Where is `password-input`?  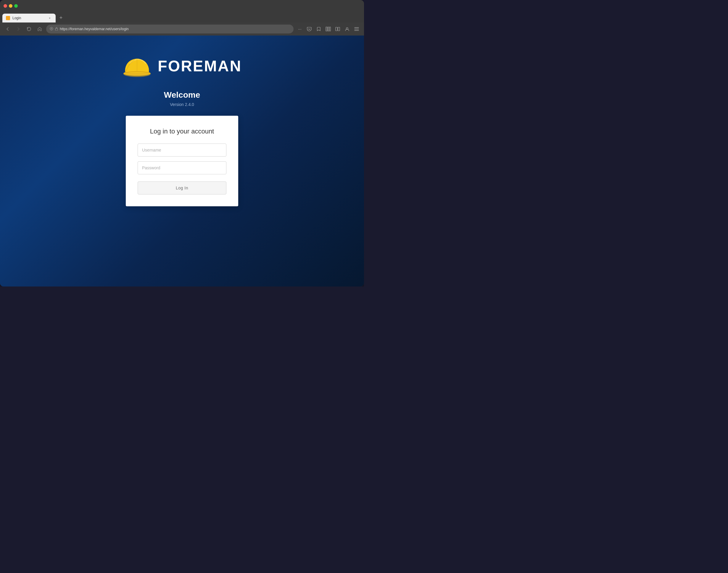 password-input is located at coordinates (182, 168).